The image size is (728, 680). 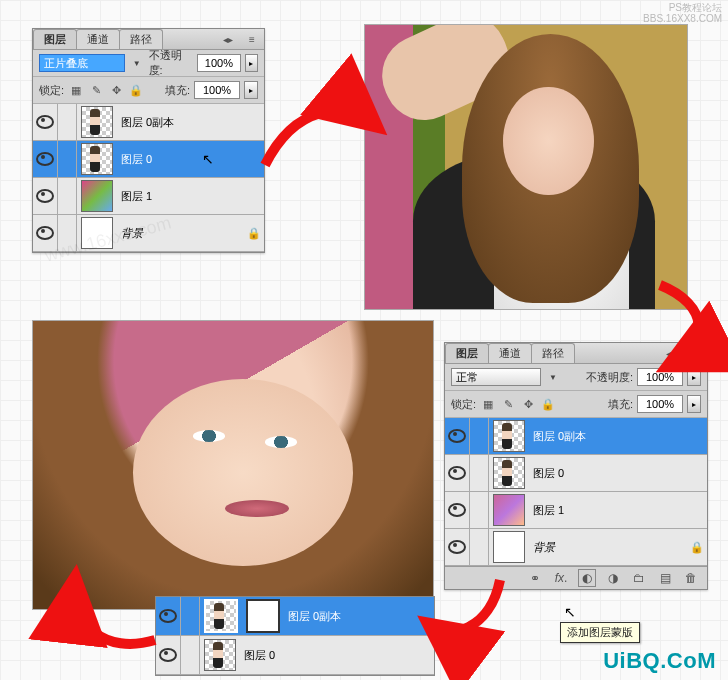 What do you see at coordinates (535, 578) in the screenshot?
I see `link-layers-icon: ⚭` at bounding box center [535, 578].